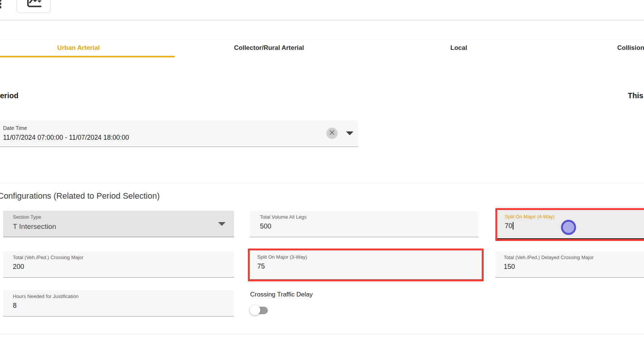 This screenshot has width=644, height=352. I want to click on section-type-value: T Intersection, so click(118, 225).